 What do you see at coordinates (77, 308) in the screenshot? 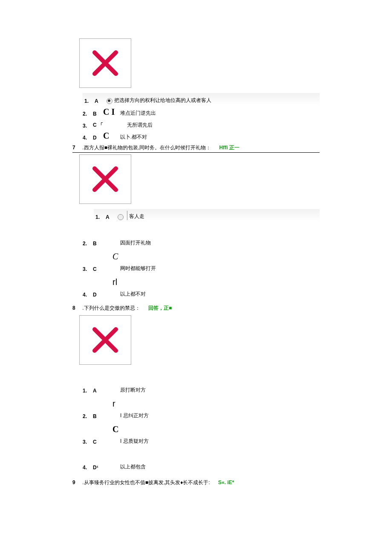
I see `question-number: 8` at bounding box center [77, 308].